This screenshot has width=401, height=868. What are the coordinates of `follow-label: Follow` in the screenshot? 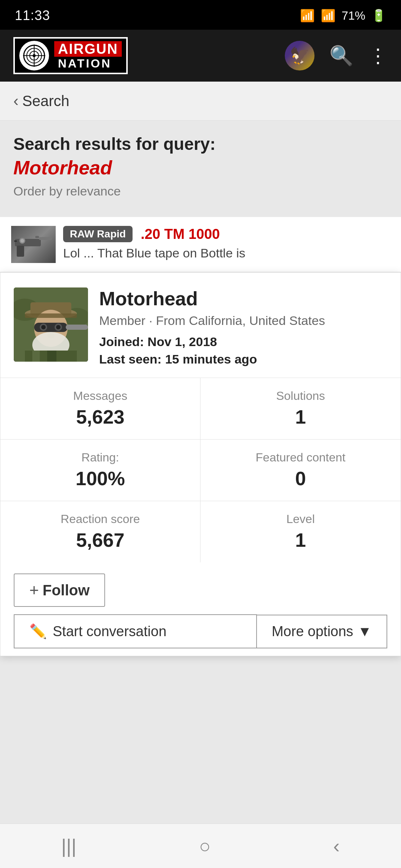 It's located at (66, 591).